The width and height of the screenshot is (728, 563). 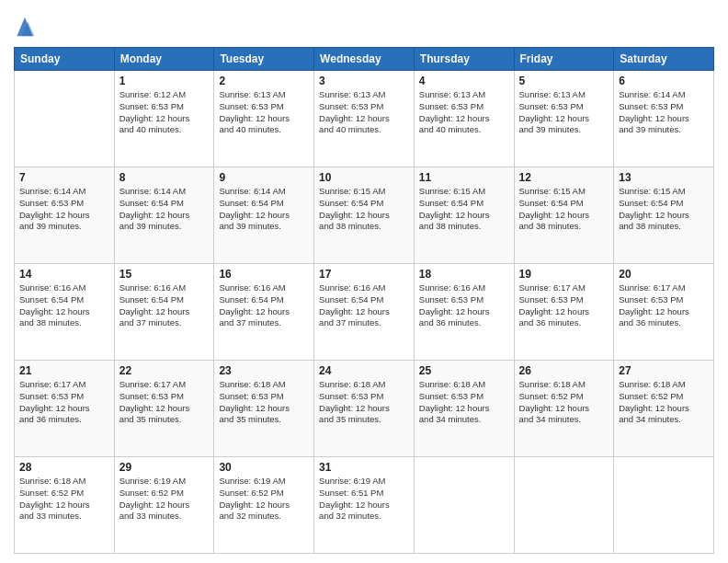 I want to click on day-number: 2, so click(x=264, y=81).